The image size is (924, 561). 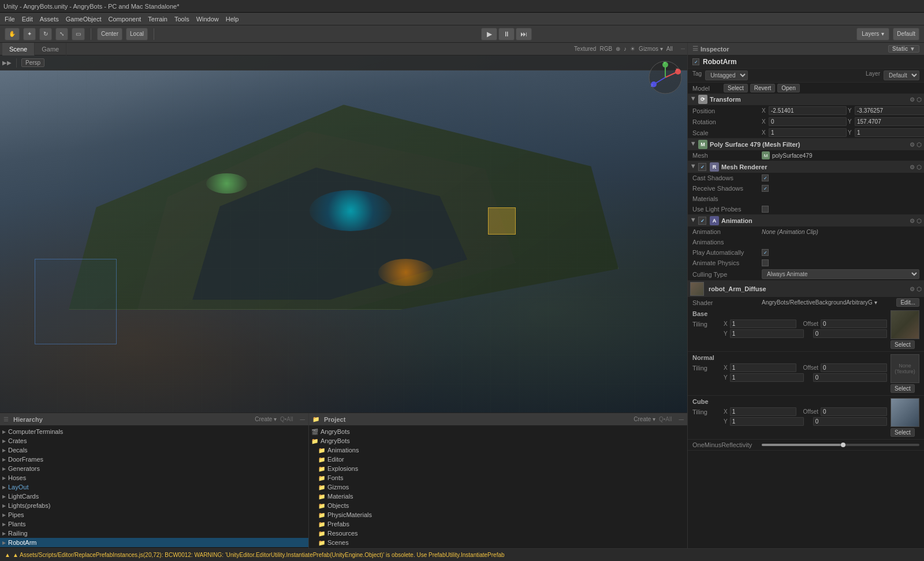 I want to click on shader-value: AngryBots/ReflectiveBackgroundArbitraryG…, so click(x=829, y=303).